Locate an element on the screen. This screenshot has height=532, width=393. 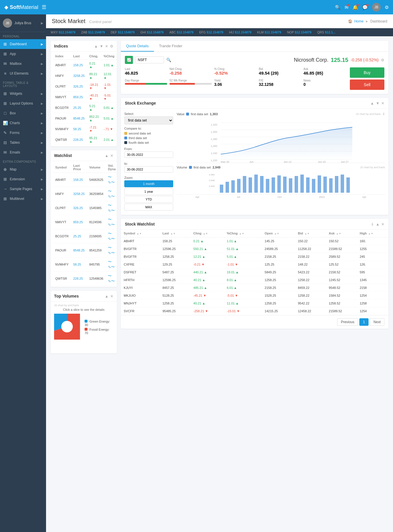
watchlist-collapse-up: ▲ is located at coordinates (106, 156).